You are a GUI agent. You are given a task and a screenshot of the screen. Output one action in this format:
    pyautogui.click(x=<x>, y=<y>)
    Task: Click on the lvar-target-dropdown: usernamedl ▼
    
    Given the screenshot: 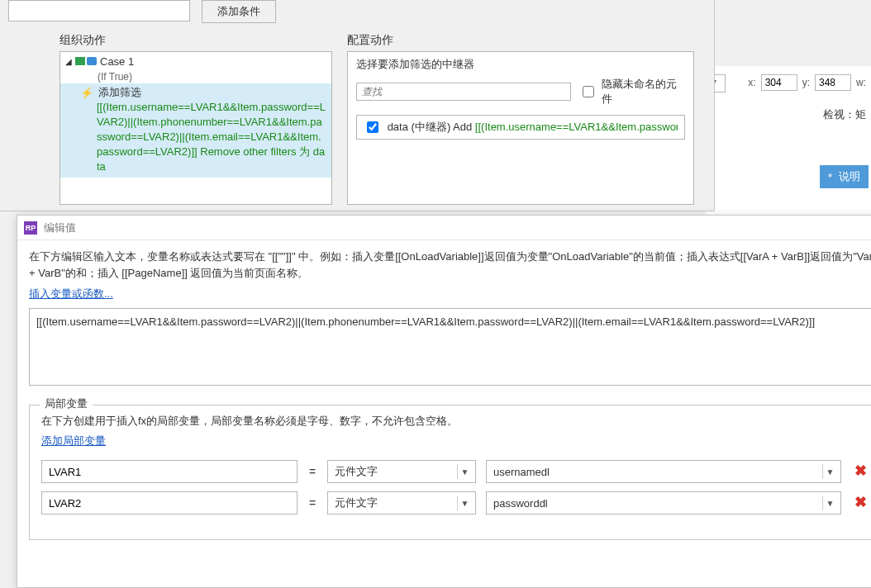 What is the action you would take?
    pyautogui.click(x=664, y=472)
    